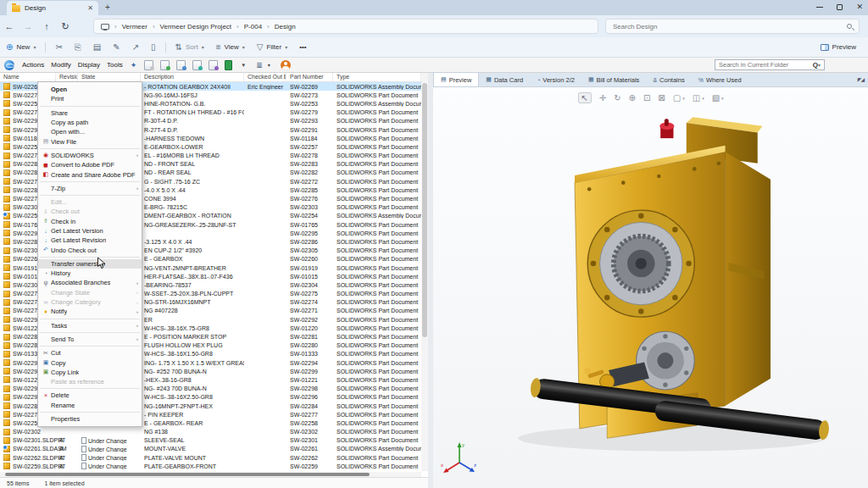 The image size is (868, 488). I want to click on column-header: Part Number, so click(310, 77).